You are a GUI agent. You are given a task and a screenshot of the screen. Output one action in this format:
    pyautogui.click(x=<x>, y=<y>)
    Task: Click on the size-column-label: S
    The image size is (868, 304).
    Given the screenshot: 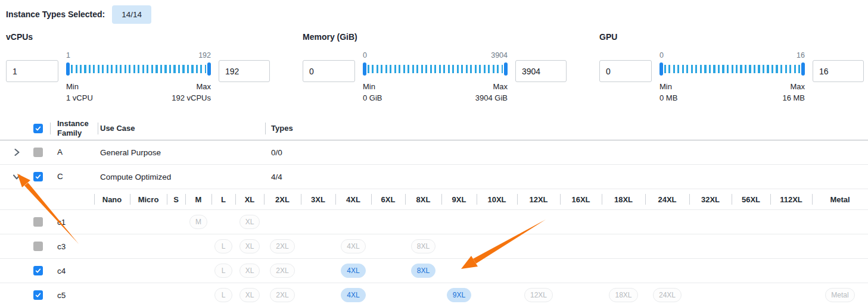 What is the action you would take?
    pyautogui.click(x=176, y=199)
    